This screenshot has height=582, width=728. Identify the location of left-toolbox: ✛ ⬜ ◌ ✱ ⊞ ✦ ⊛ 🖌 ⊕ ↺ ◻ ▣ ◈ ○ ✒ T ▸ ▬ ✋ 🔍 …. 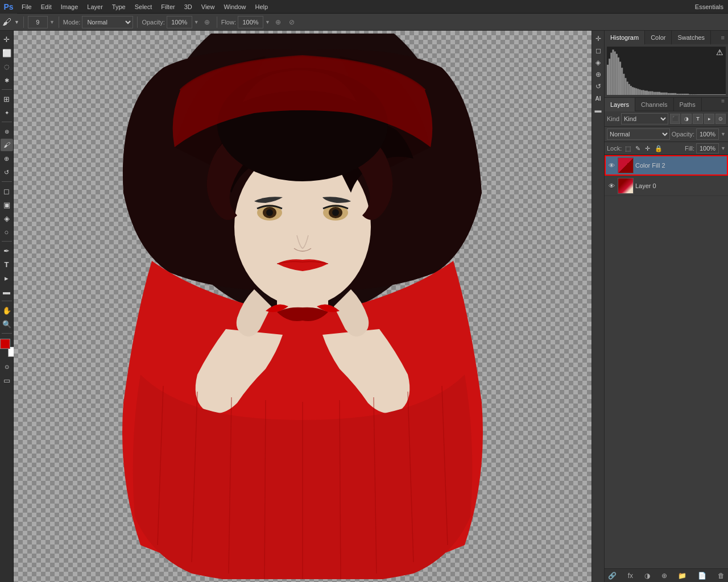
(7, 306).